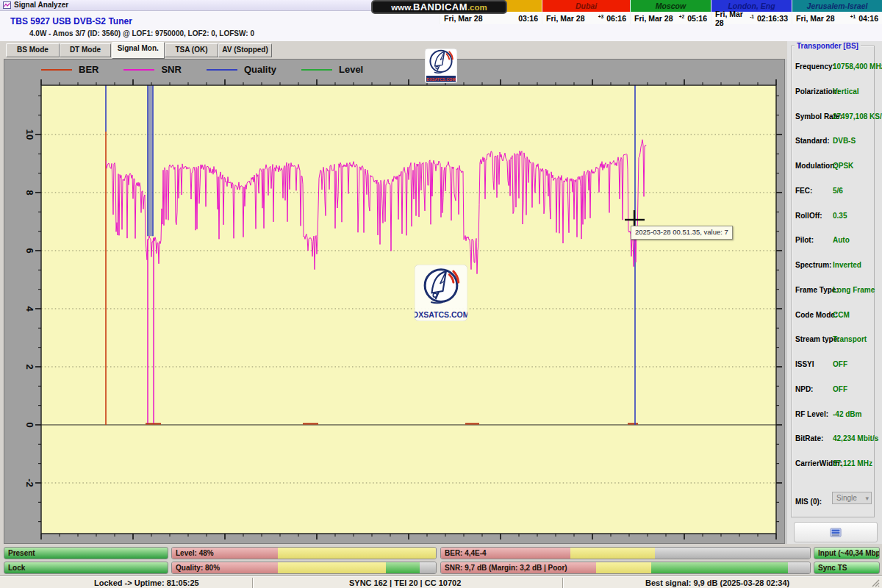 This screenshot has width=882, height=588. I want to click on clock-time: 05:16, so click(699, 18).